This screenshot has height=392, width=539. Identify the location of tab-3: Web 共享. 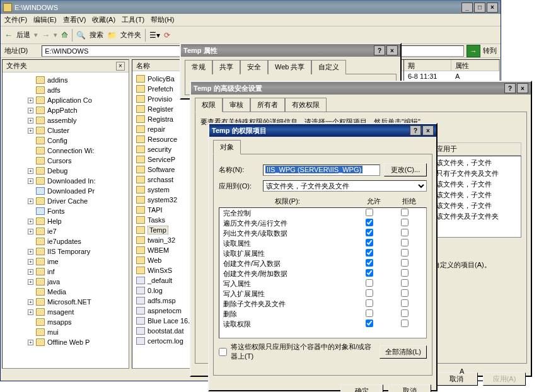
(290, 67).